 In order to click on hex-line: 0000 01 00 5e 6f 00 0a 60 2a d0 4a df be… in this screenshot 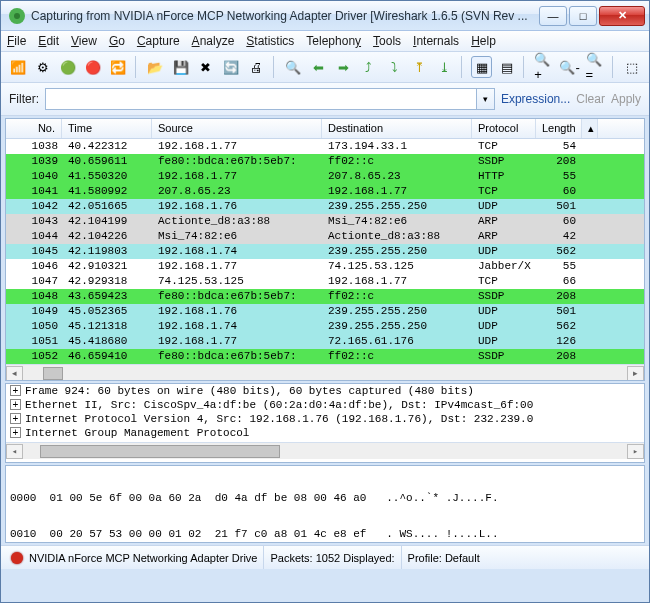, I will do `click(325, 498)`.